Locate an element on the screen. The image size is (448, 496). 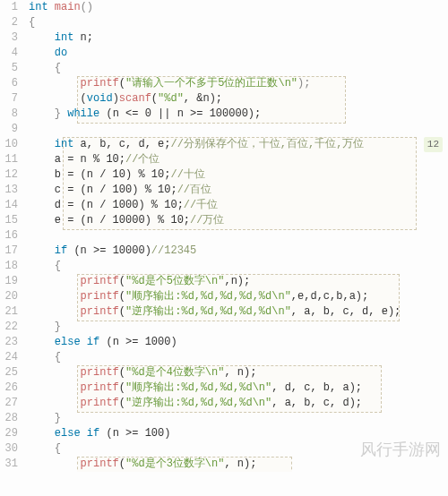
code-line: a = n % 10;//个位 is located at coordinates (238, 159).